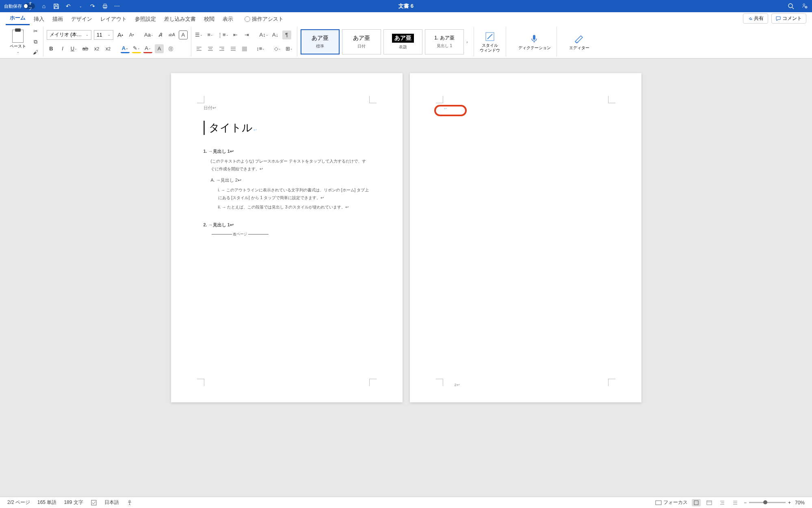 The width and height of the screenshot is (812, 508). I want to click on editor-button: エディター, so click(579, 41).